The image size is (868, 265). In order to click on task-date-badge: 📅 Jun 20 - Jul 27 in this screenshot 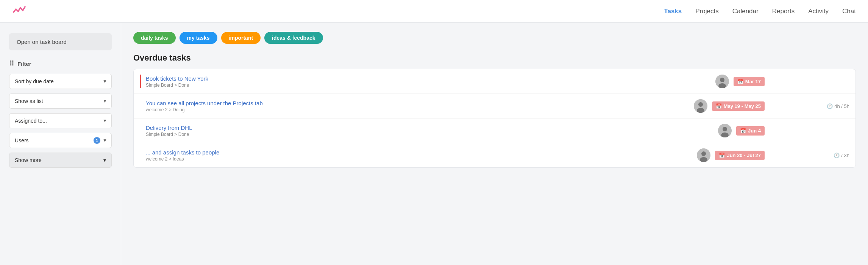, I will do `click(740, 155)`.